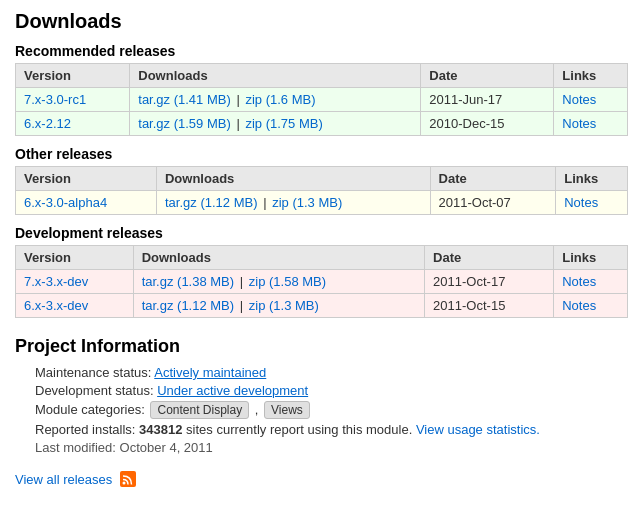 Image resolution: width=643 pixels, height=528 pixels. Describe the element at coordinates (166, 448) in the screenshot. I see `modified-date: October 4, 2011` at that location.